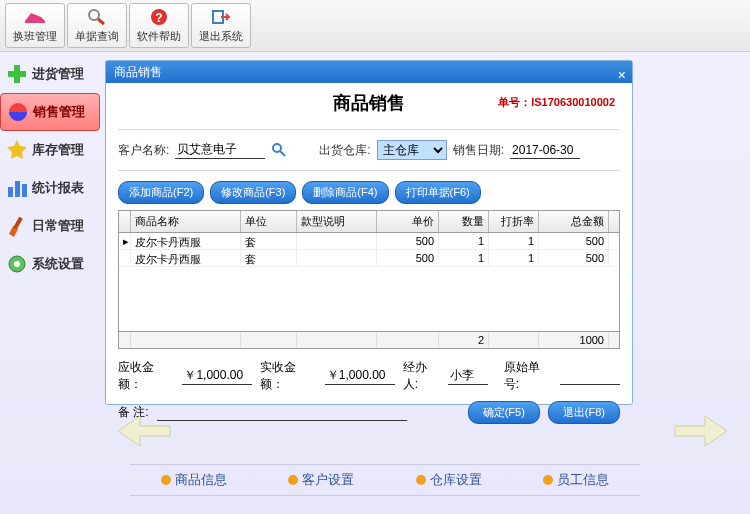  Describe the element at coordinates (590, 376) in the screenshot. I see `orig-input` at that location.